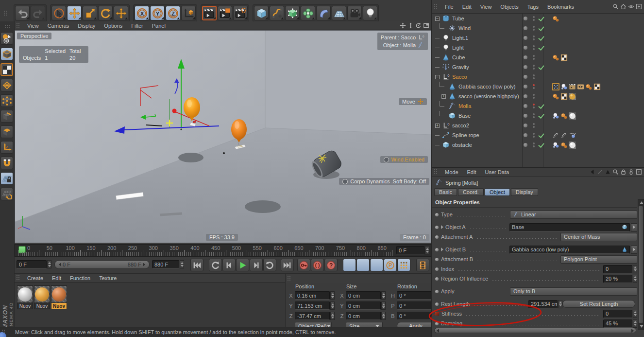 Image resolution: width=644 pixels, height=337 pixels. I want to click on make-editable-button, so click(7, 38).